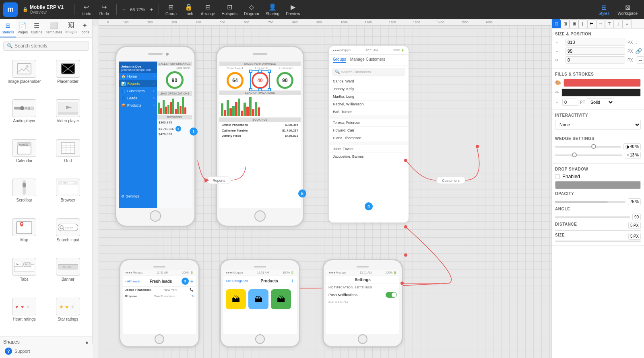  What do you see at coordinates (598, 241) in the screenshot?
I see `size-shadow-slider` at bounding box center [598, 241].